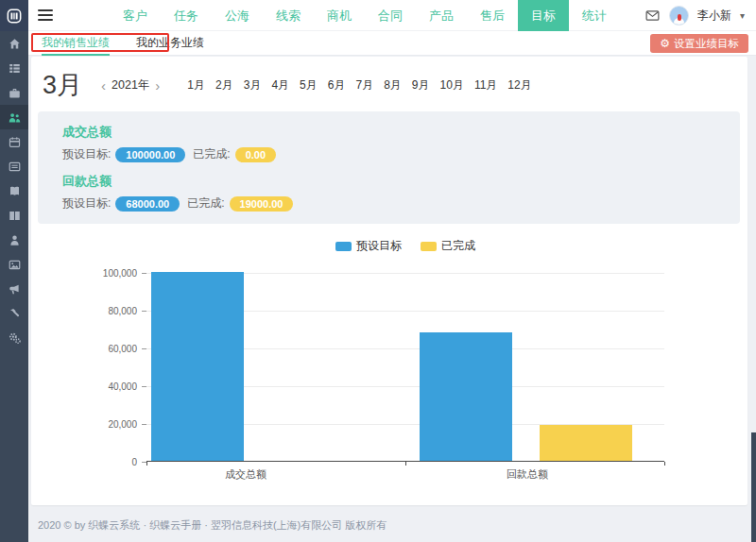 Image resolution: width=756 pixels, height=542 pixels. What do you see at coordinates (353, 85) in the screenshot?
I see `month-list: 1月2月3月4月5月6月7月8月9月10月11月12月` at bounding box center [353, 85].